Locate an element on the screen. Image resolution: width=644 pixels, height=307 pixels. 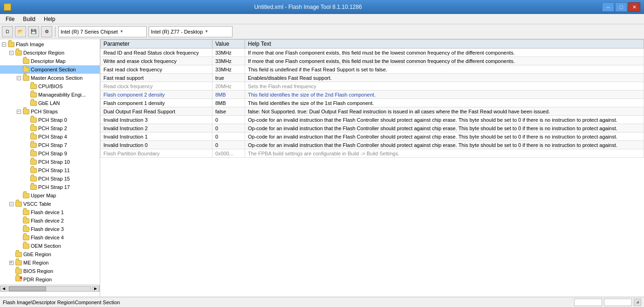
table-row: Invalid Instruction 10Op-code for an inv… is located at coordinates (372, 137).